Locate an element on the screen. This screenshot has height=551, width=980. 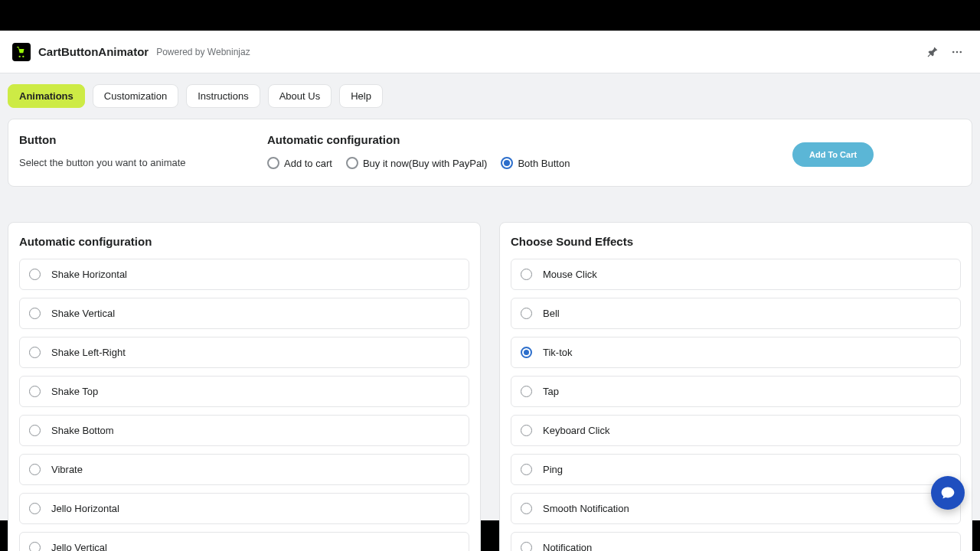
option-label: Notification is located at coordinates (567, 546).